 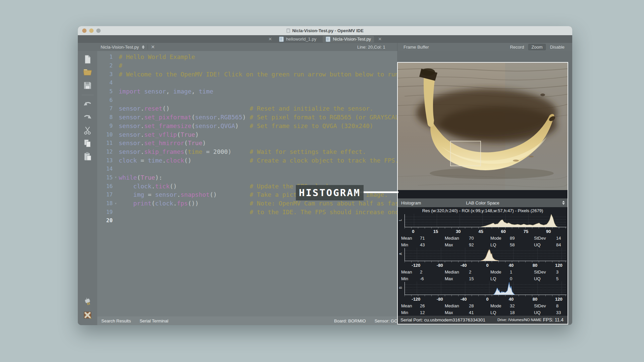 I want to click on code-token: # Set pixel format to RGB565 (or GRAYSCA…, so click(x=328, y=117).